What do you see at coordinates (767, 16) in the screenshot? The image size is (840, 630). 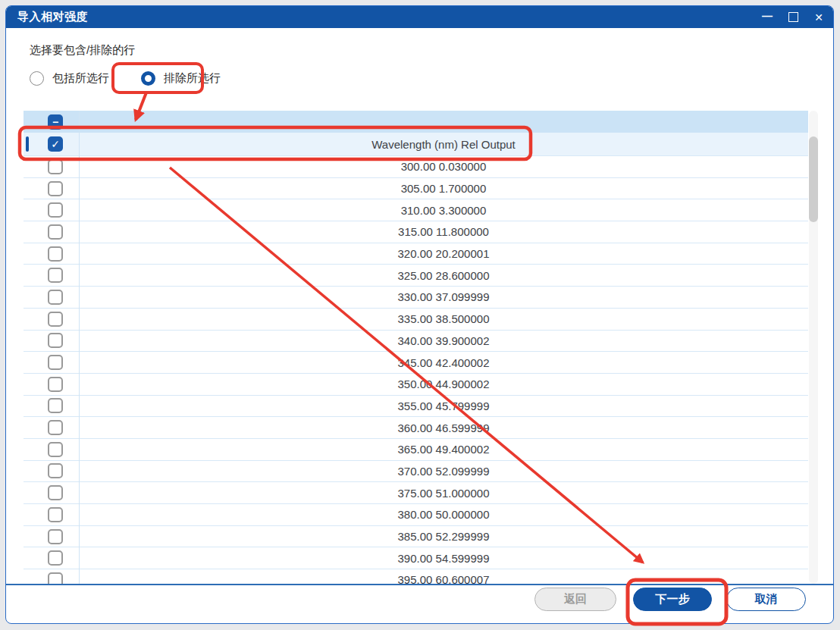 I see `minimize-icon: —` at bounding box center [767, 16].